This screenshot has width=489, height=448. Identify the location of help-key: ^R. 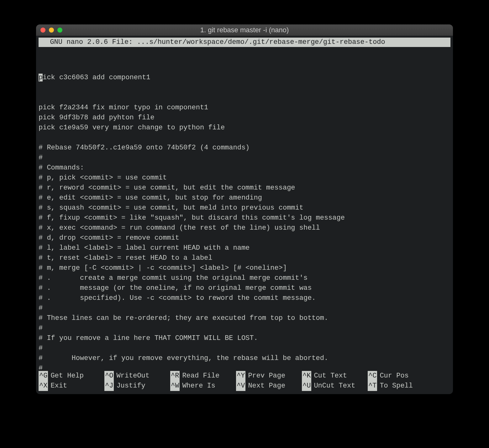
(175, 376).